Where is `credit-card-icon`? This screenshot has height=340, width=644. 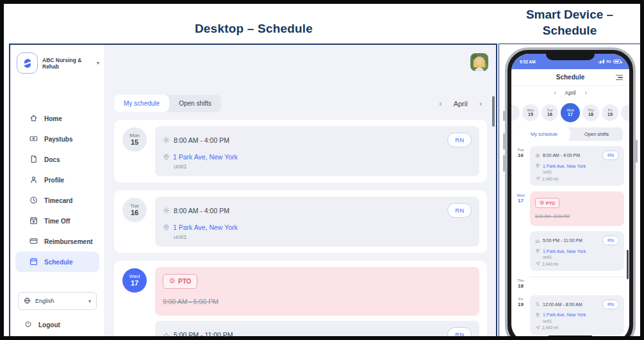
credit-card-icon is located at coordinates (33, 242).